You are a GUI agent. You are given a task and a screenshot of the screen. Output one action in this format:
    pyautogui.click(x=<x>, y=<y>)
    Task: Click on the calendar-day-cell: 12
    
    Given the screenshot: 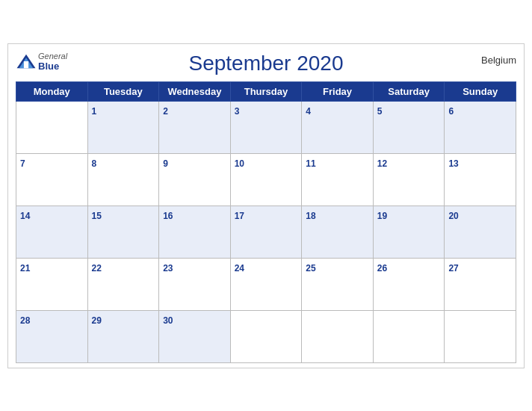 What is the action you would take?
    pyautogui.click(x=409, y=179)
    